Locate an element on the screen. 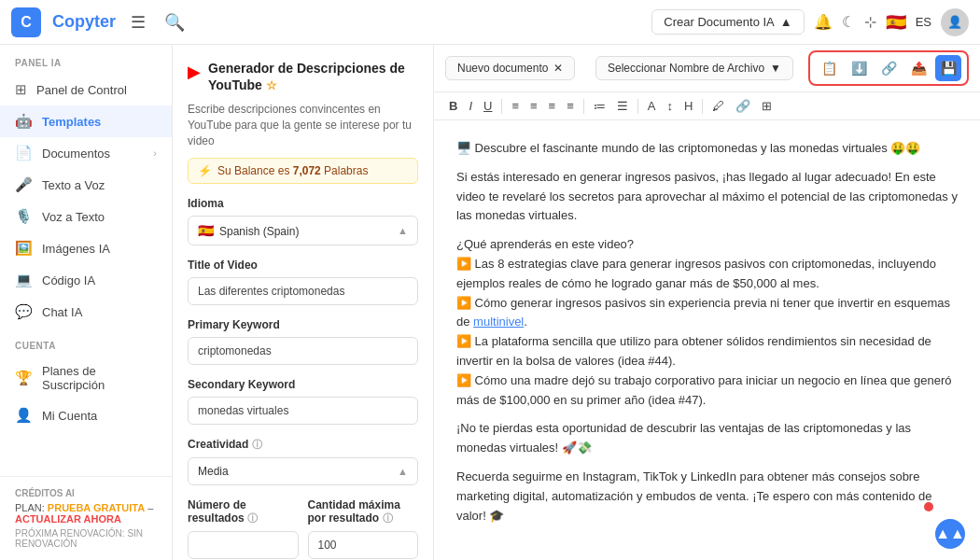 This screenshot has height=560, width=980. lang-code: ES is located at coordinates (924, 22).